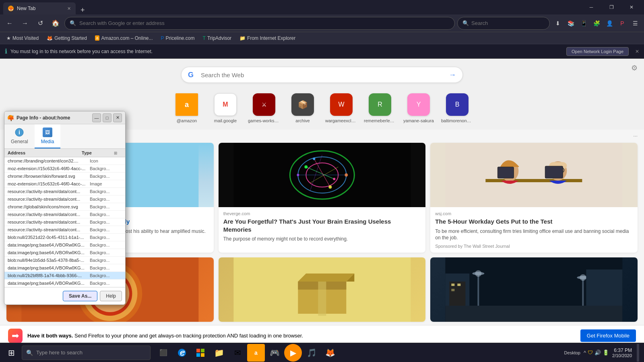  What do you see at coordinates (457, 108) in the screenshot?
I see `site-baltimore: B baltimorenonvi...` at bounding box center [457, 108].